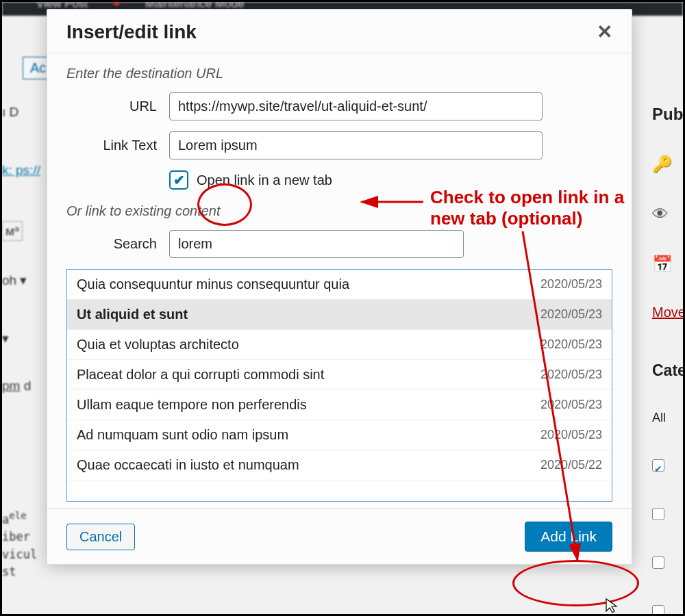 The height and width of the screenshot is (616, 685). What do you see at coordinates (316, 244) in the screenshot?
I see `search-input` at bounding box center [316, 244].